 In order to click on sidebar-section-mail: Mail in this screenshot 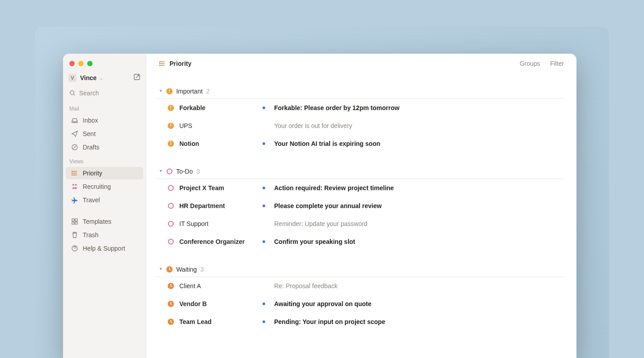, I will do `click(105, 107)`.